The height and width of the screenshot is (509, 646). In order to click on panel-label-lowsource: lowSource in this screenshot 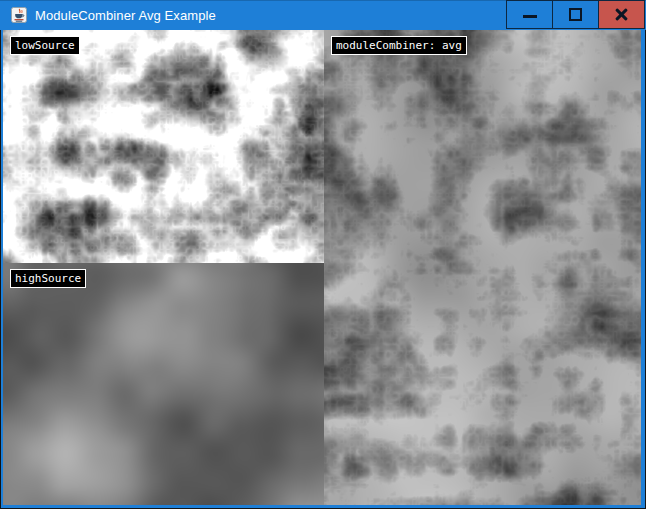, I will do `click(45, 46)`.